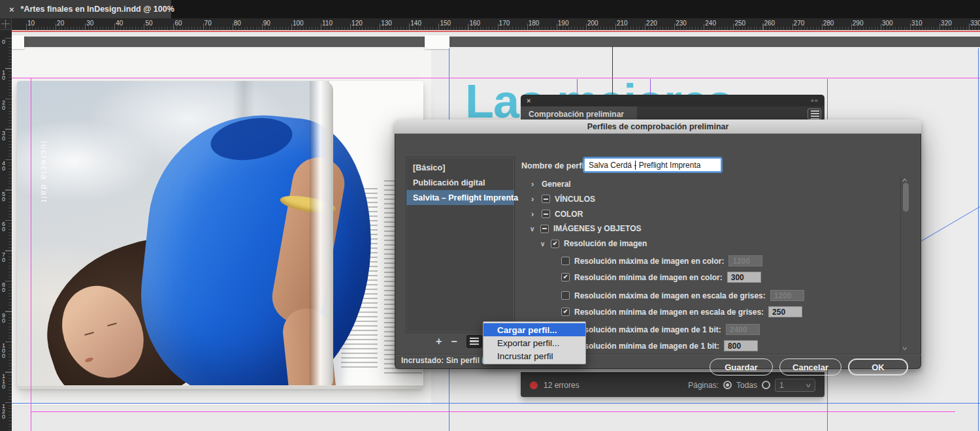 The width and height of the screenshot is (980, 431). I want to click on option-label: Resolución mínima de imagen de 1 bit:, so click(647, 346).